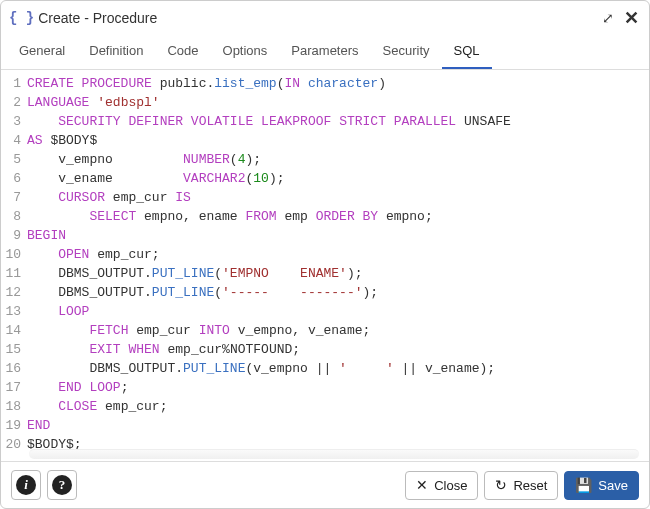  What do you see at coordinates (14, 442) in the screenshot?
I see `line-number: 20` at bounding box center [14, 442].